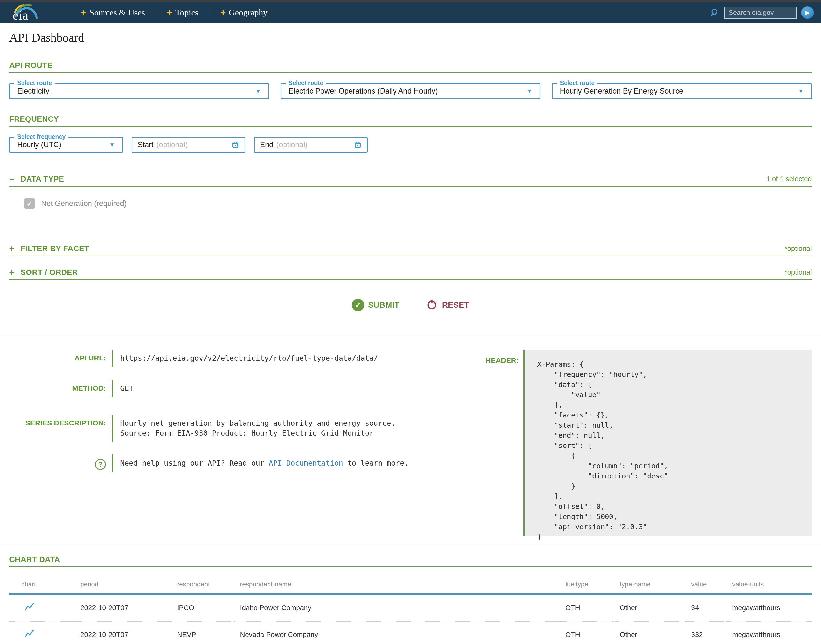  Describe the element at coordinates (762, 13) in the screenshot. I see `nav-search-area: ▶` at that location.